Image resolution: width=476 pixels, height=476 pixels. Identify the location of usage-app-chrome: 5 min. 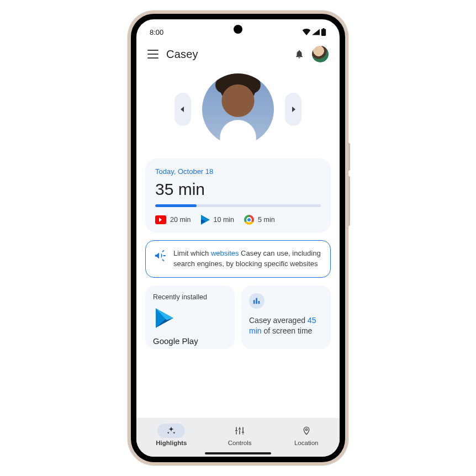
(260, 220).